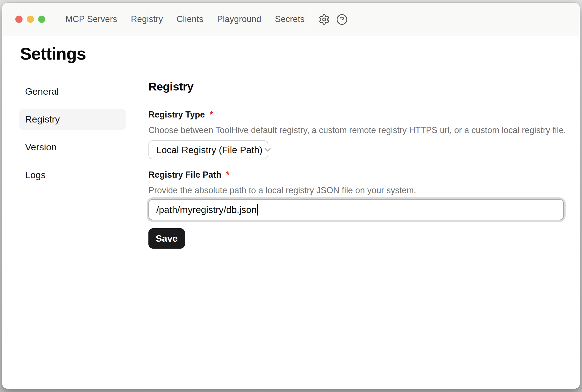 This screenshot has width=582, height=392. What do you see at coordinates (73, 91) in the screenshot?
I see `sidebar-item-general: General` at bounding box center [73, 91].